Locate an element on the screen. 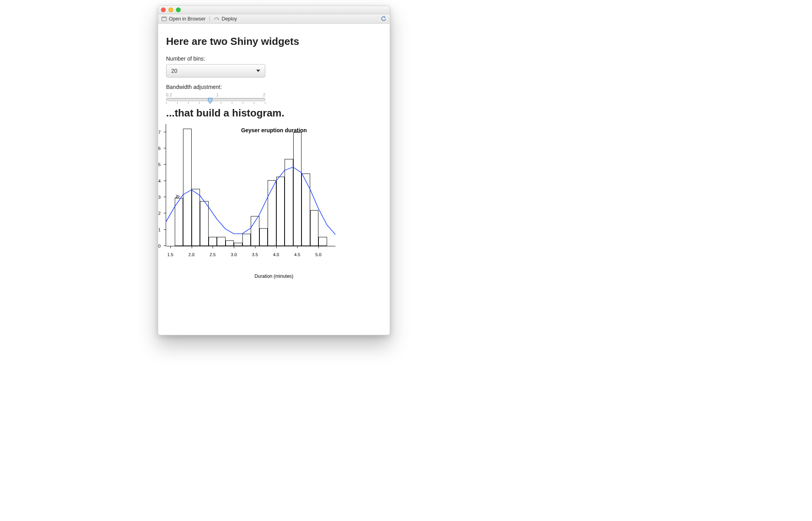 This screenshot has width=812, height=521. bandwidth-label: Bandwidth adjustment: is located at coordinates (274, 87).